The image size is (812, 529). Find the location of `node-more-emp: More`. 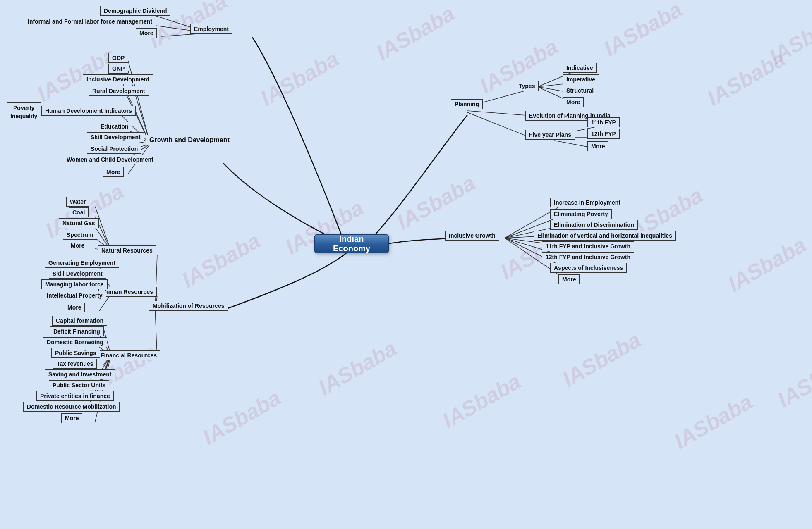

node-more-emp: More is located at coordinates (146, 33).